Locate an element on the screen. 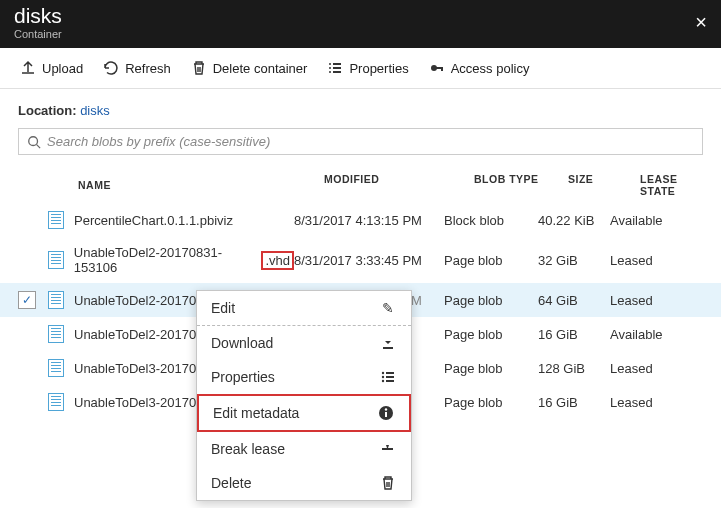 The height and width of the screenshot is (508, 721). info-icon is located at coordinates (386, 413).